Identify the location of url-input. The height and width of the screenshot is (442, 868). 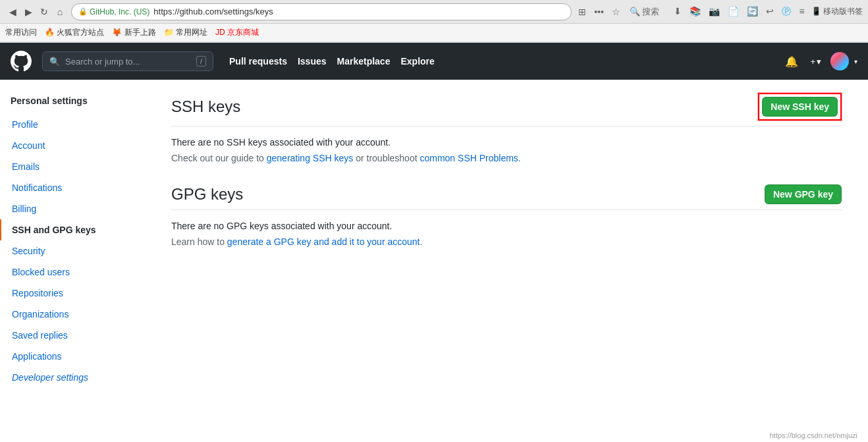
(359, 12).